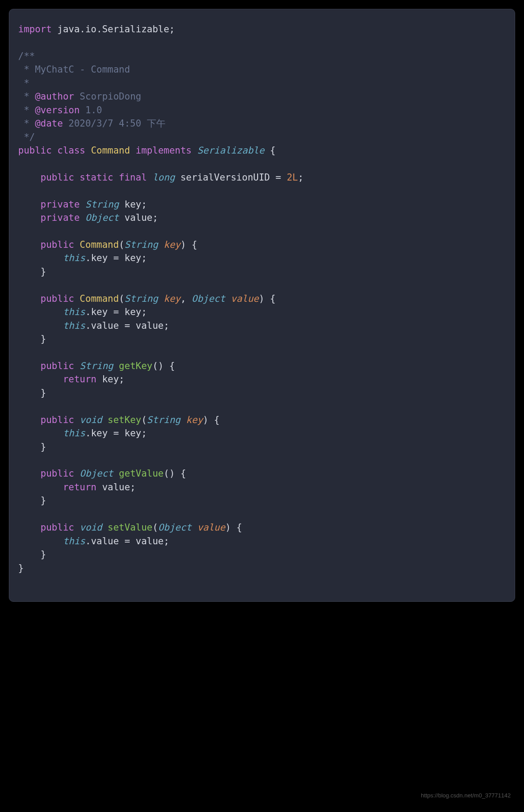 The image size is (524, 812). I want to click on keyword-import: import, so click(35, 29).